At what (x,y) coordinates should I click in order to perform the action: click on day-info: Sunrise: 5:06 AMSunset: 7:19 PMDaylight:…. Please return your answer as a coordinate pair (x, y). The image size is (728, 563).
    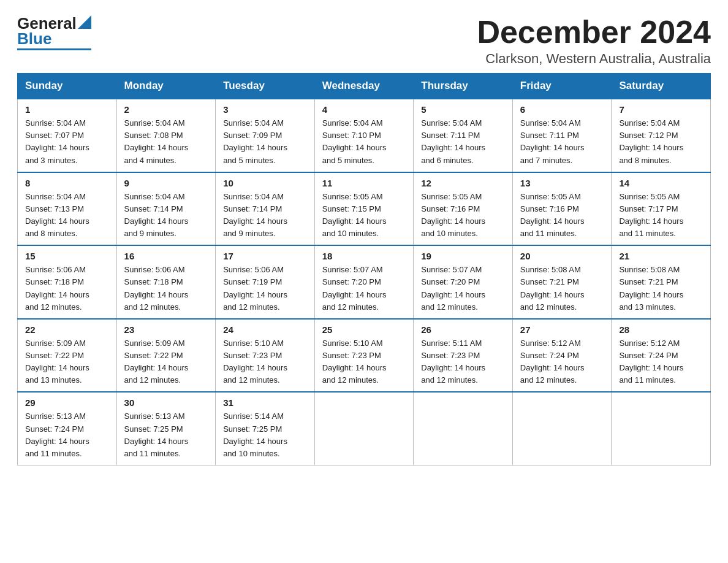
    Looking at the image, I should click on (255, 288).